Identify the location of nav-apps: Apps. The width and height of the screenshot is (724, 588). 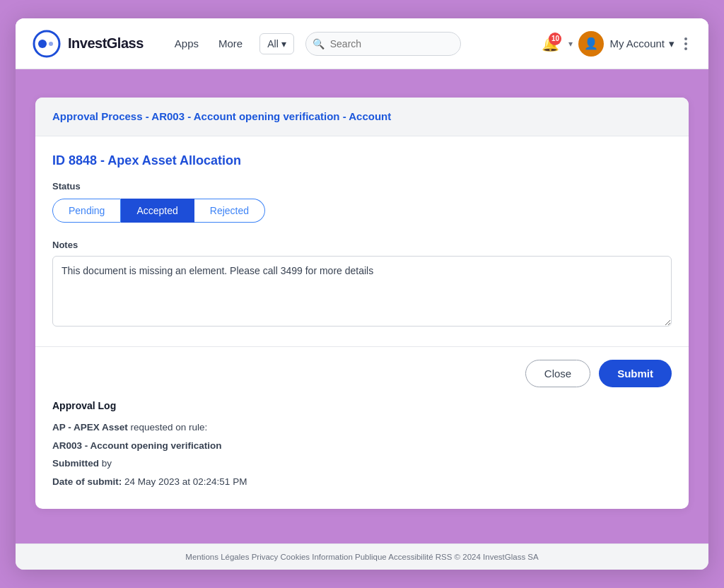
(187, 44).